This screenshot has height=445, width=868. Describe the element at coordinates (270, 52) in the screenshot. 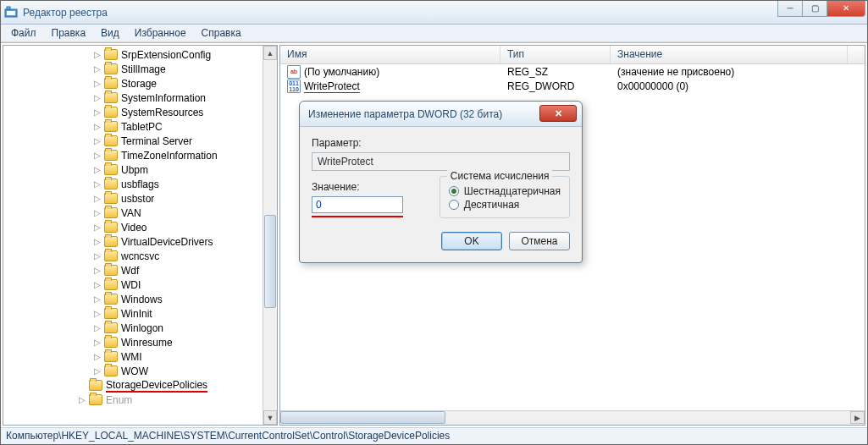

I see `scroll-up-icon: ▲` at that location.